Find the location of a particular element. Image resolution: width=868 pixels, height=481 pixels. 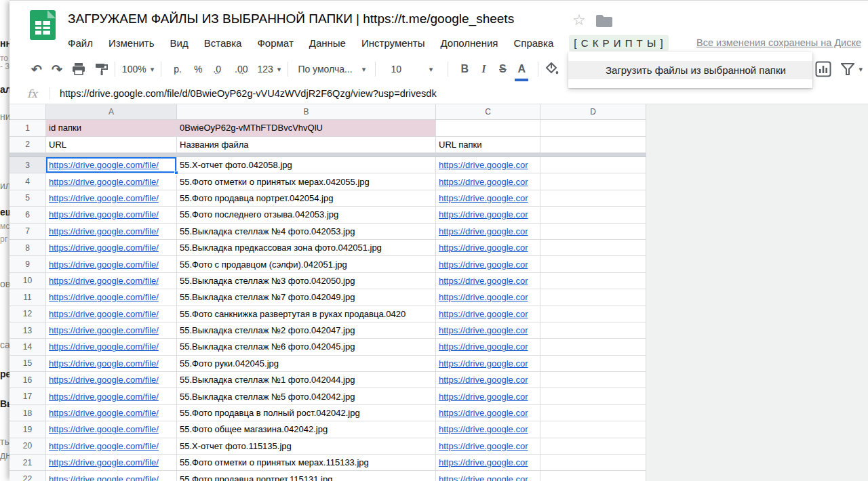

selection-fill-handle is located at coordinates (176, 173).